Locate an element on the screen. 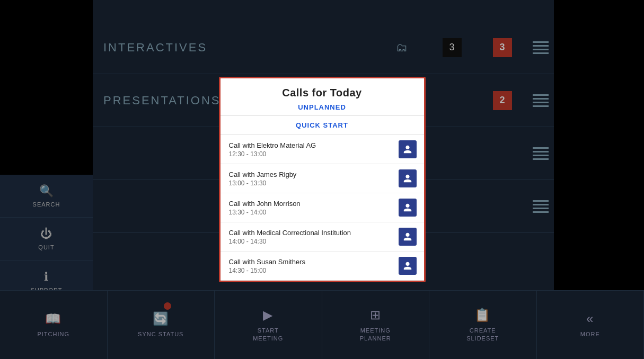  call-title: Call with Elektro Material AG is located at coordinates (314, 145).